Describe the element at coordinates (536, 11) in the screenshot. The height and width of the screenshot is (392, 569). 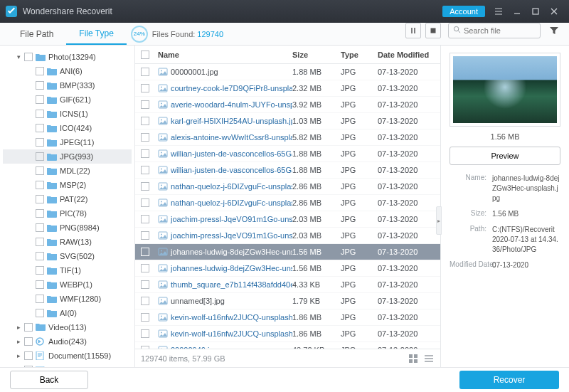
I see `maximize-icon` at that location.